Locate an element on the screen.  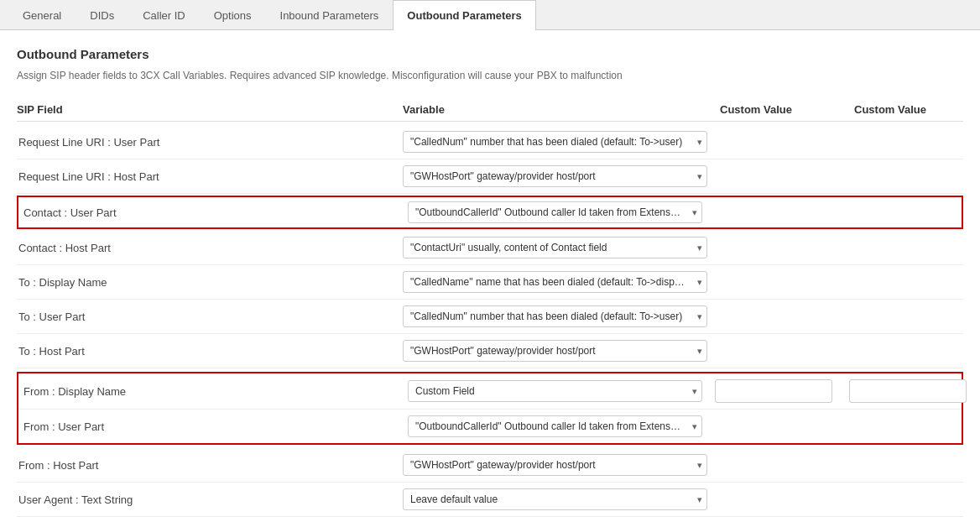
variable-cell: "ContactUri" usually, content of Contact… is located at coordinates (561, 248).